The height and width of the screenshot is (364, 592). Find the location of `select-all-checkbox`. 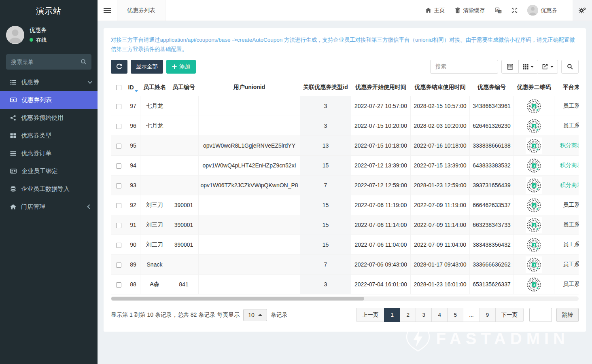

select-all-checkbox is located at coordinates (119, 87).